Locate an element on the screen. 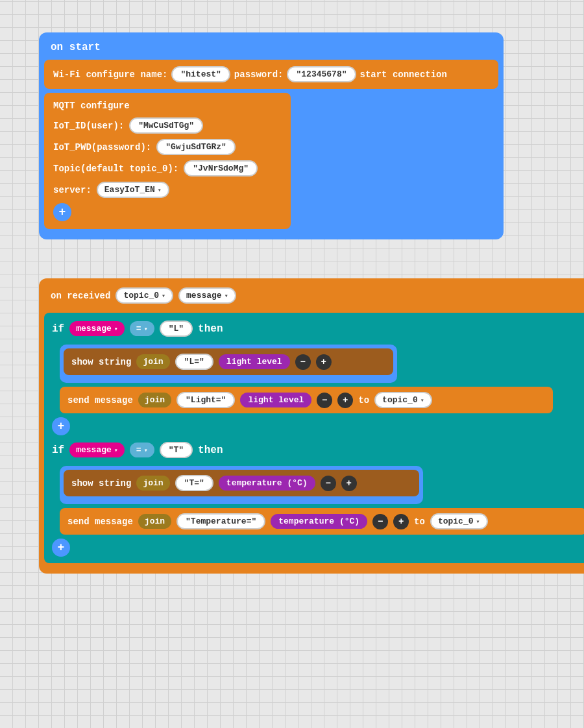 The image size is (584, 728). wifi-connect-label: start connection is located at coordinates (404, 75).